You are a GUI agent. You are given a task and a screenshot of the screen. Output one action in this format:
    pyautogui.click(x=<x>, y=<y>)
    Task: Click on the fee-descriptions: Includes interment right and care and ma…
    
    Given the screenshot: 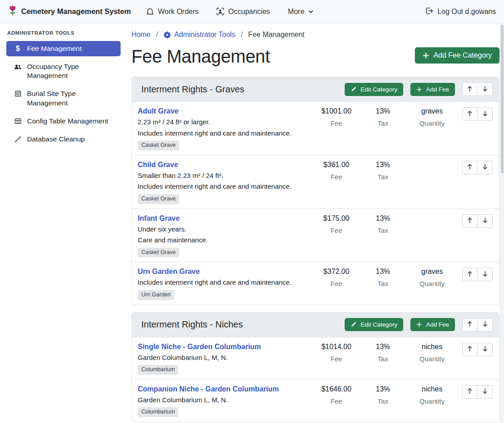 What is the action you would take?
    pyautogui.click(x=223, y=282)
    